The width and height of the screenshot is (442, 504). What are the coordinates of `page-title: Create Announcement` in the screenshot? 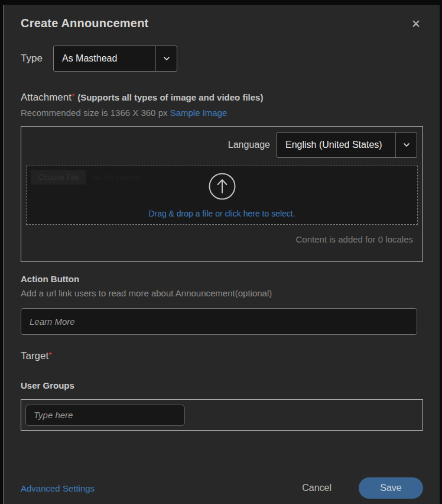 It's located at (84, 24).